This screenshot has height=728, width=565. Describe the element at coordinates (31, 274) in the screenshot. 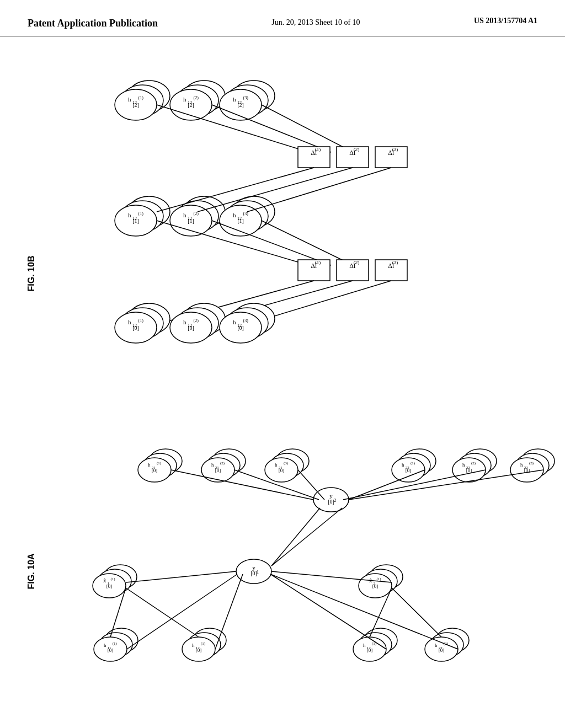

I see `fig10b-label: FIG. 10B` at that location.